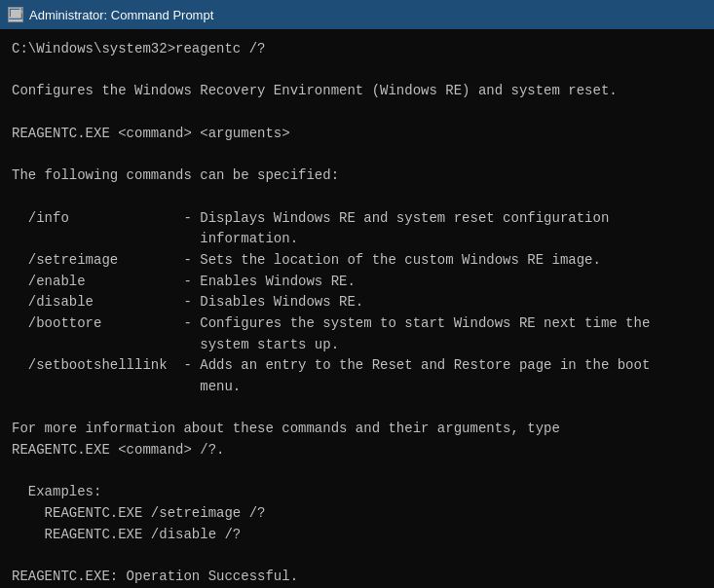 Image resolution: width=714 pixels, height=588 pixels. I want to click on example-1: REAGENTC.EXE /setreimage /?, so click(357, 514).